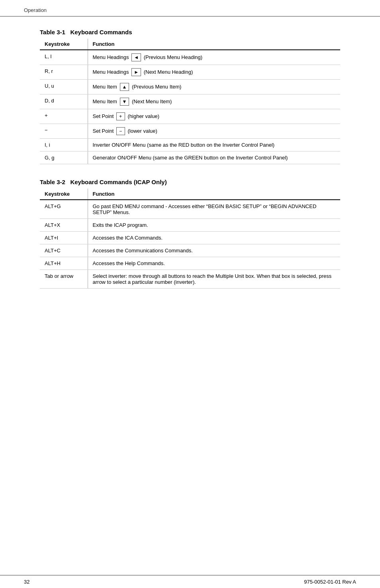 This screenshot has width=380, height=588. I want to click on page-footer: 32 975-0052-01-01 Rev A, so click(190, 581).